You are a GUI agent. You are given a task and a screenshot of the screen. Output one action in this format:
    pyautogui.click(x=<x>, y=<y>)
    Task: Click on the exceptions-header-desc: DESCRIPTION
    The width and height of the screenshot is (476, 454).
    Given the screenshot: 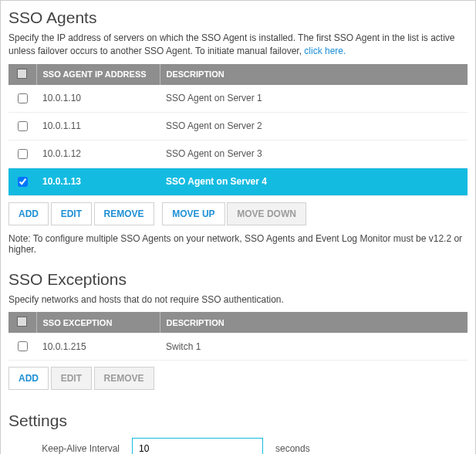 What is the action you would take?
    pyautogui.click(x=313, y=323)
    